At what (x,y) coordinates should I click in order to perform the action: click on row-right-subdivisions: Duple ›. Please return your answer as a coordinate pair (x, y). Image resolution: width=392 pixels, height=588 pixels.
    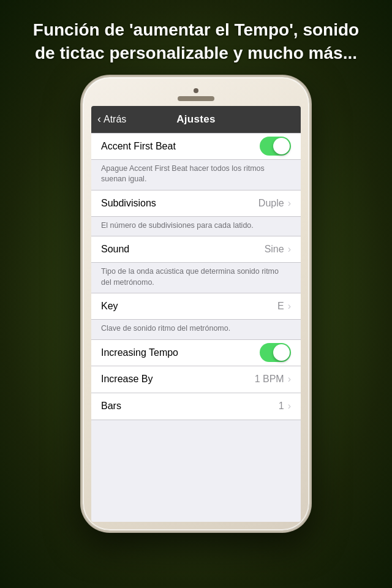
    Looking at the image, I should click on (274, 203).